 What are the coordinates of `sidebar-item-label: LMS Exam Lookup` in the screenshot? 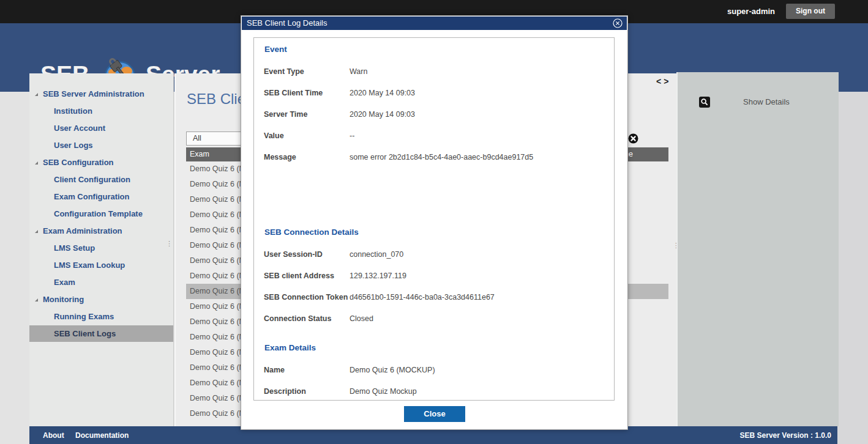 It's located at (77, 265).